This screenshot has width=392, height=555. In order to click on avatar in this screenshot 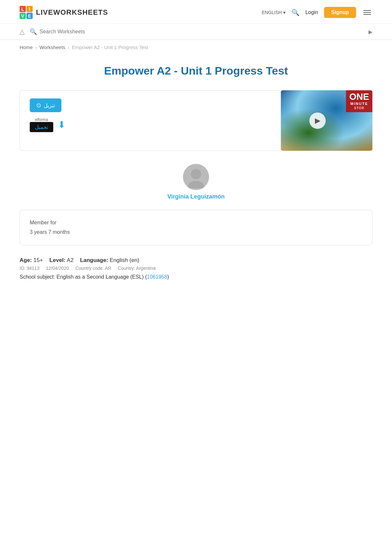, I will do `click(196, 177)`.